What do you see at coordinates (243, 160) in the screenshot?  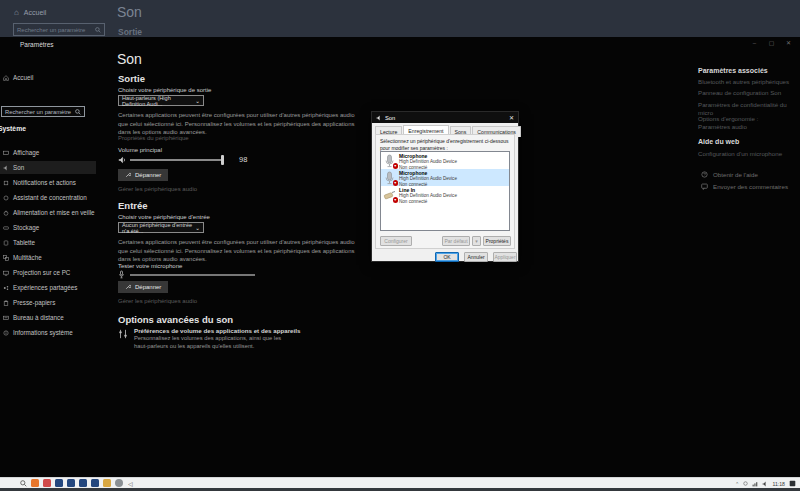 I see `volume-value: 98` at bounding box center [243, 160].